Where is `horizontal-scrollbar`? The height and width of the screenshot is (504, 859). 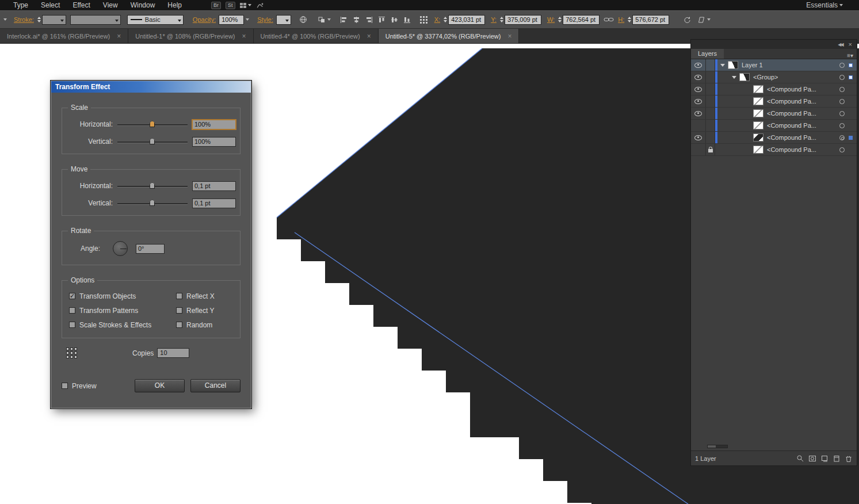
horizontal-scrollbar is located at coordinates (717, 446).